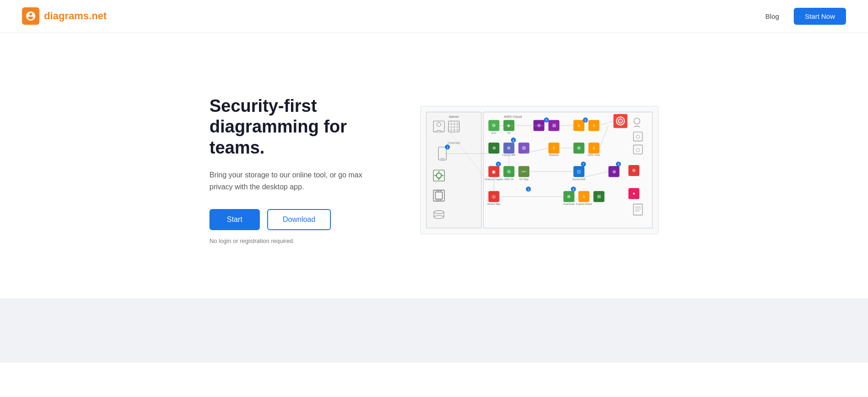 The height and width of the screenshot is (397, 868). What do you see at coordinates (235, 220) in the screenshot?
I see `start-button: Start` at bounding box center [235, 220].